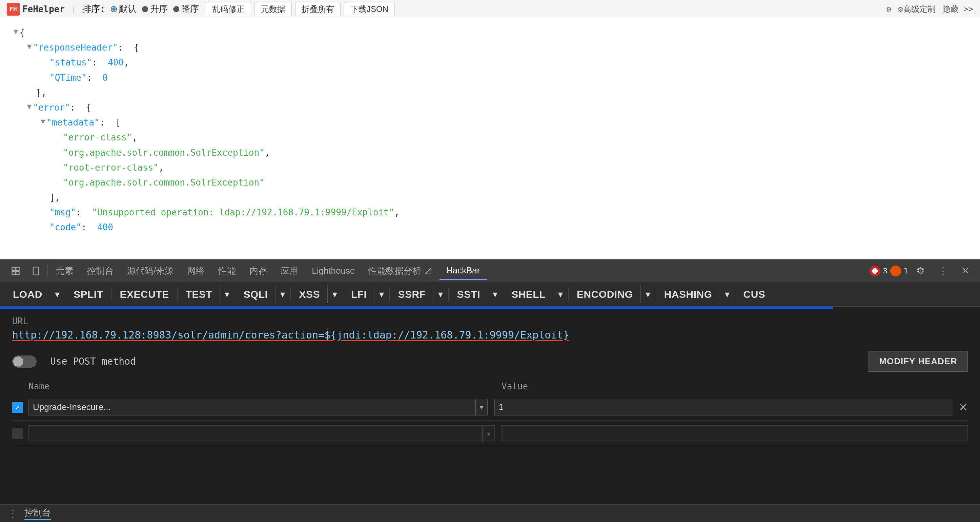 This screenshot has height=522, width=980. What do you see at coordinates (490, 227) in the screenshot?
I see `json-line-14: "code": 400` at bounding box center [490, 227].